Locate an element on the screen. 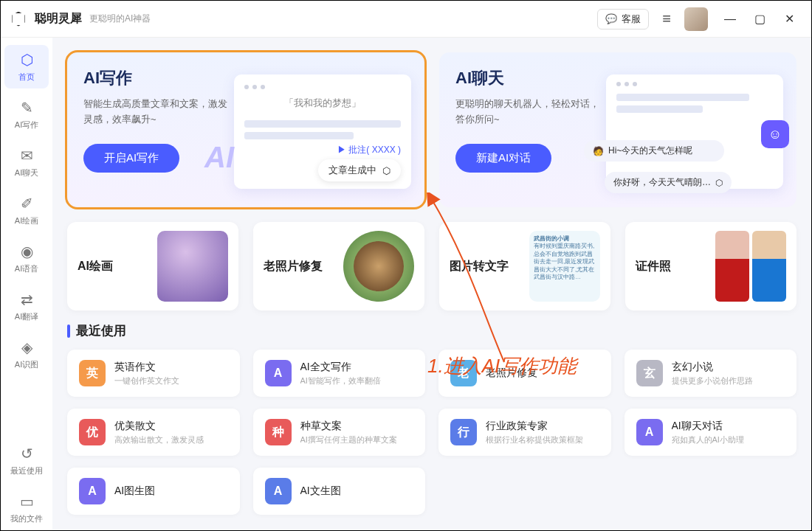 Image resolution: width=812 pixels, height=531 pixels. nav-label: AI绘画 is located at coordinates (27, 221).